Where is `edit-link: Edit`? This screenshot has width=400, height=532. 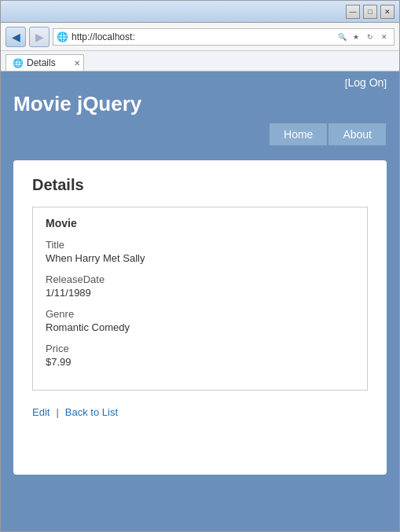
edit-link: Edit is located at coordinates (41, 412).